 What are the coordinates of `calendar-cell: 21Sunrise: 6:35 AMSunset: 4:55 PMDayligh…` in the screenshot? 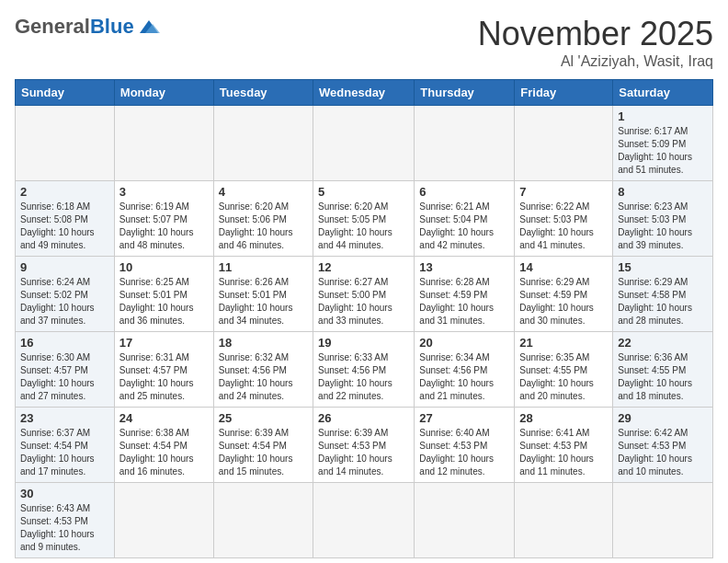 It's located at (564, 370).